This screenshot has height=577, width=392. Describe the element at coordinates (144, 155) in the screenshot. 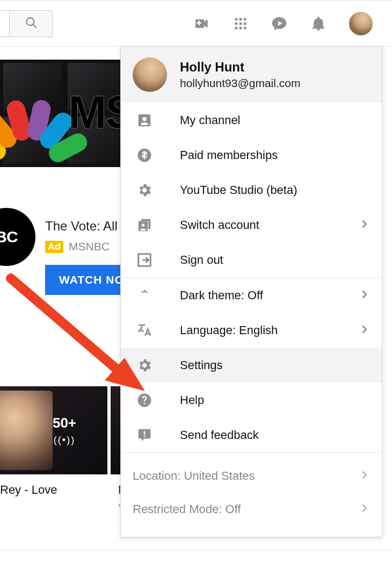

I see `dollar-circle-icon` at that location.